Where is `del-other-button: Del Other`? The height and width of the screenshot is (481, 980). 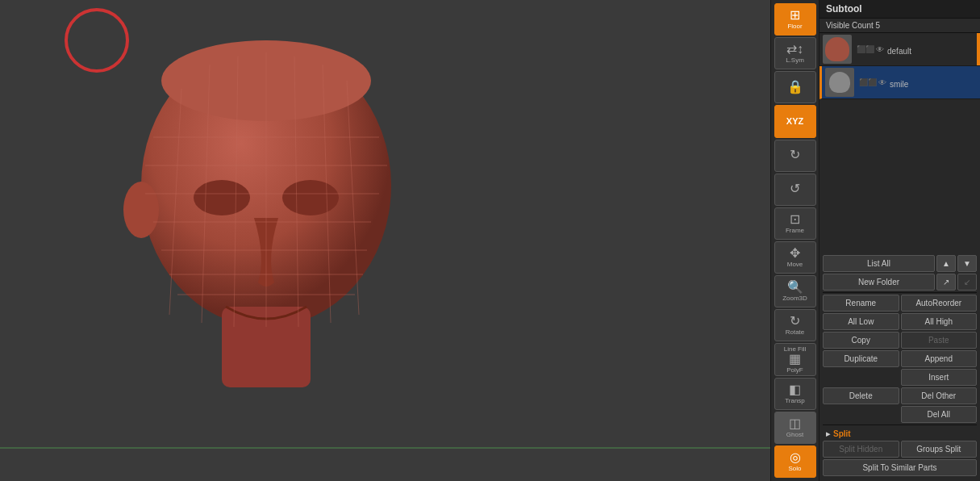 del-other-button: Del Other is located at coordinates (939, 395).